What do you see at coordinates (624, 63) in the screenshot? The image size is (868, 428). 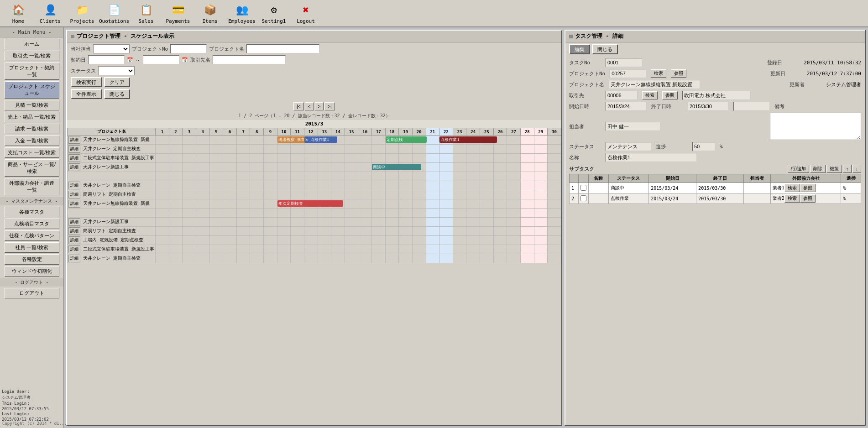 I see `task-no-input` at bounding box center [624, 63].